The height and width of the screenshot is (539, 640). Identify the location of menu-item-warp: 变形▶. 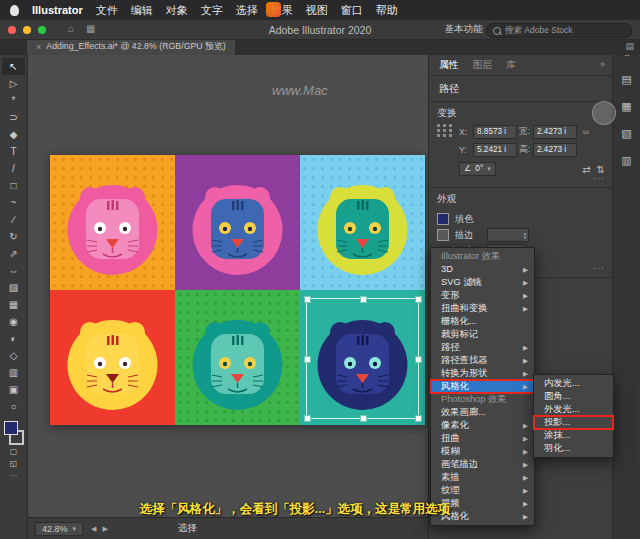
(482, 296).